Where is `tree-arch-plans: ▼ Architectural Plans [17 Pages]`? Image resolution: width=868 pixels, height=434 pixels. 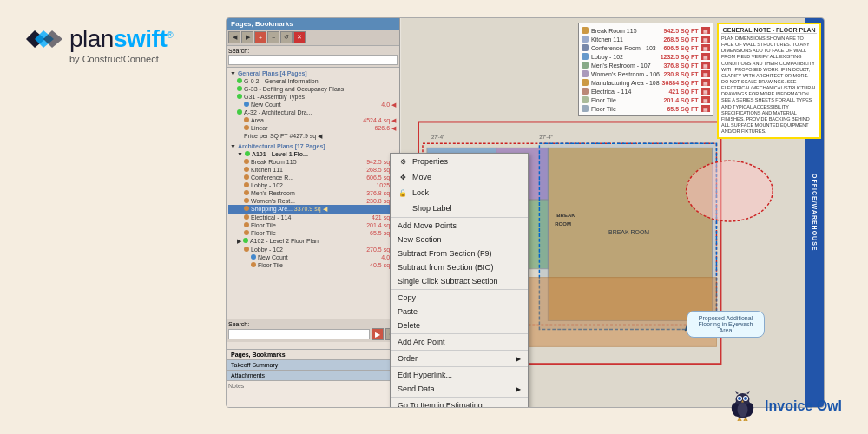
tree-arch-plans: ▼ Architectural Plans [17 Pages] is located at coordinates (312, 146).